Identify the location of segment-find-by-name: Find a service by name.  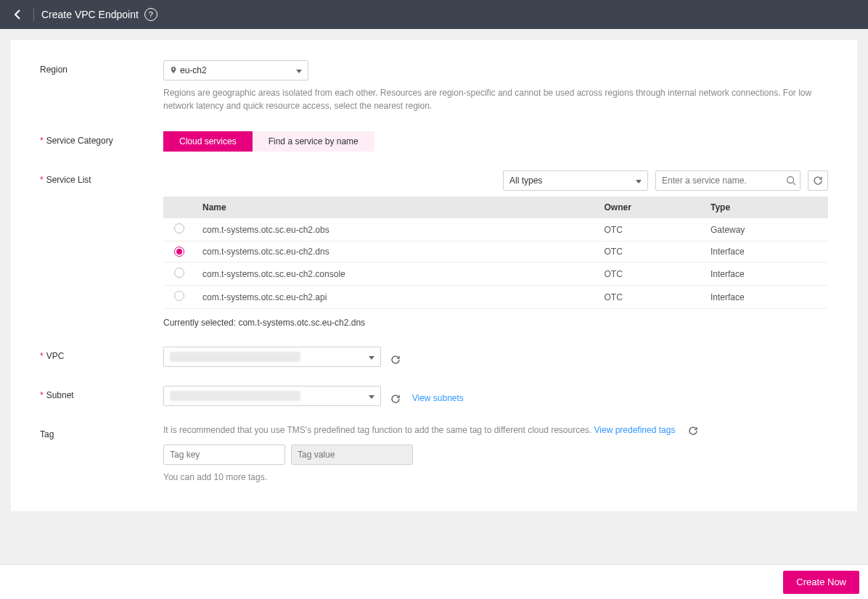
(314, 141).